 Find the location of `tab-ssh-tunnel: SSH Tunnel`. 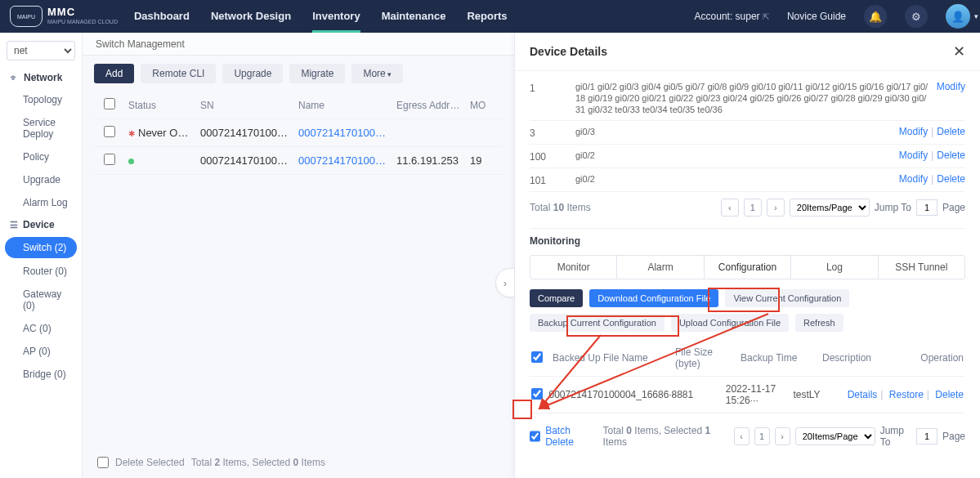

tab-ssh-tunnel: SSH Tunnel is located at coordinates (922, 267).